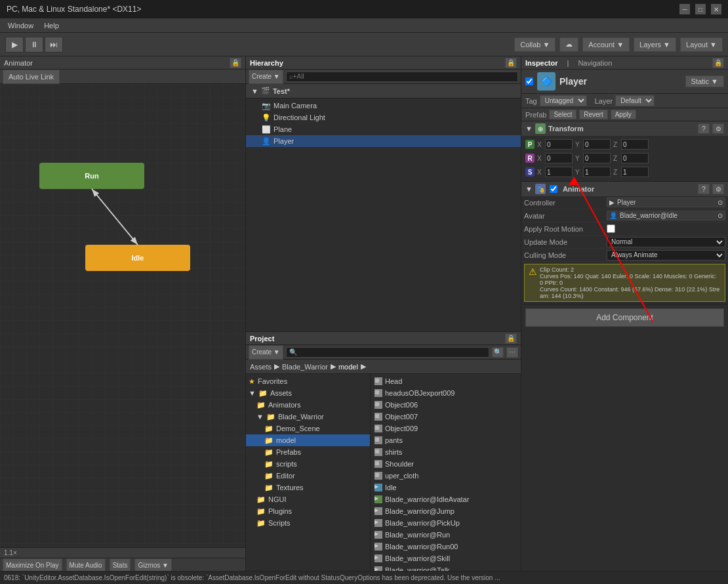 The height and width of the screenshot is (584, 728). I want to click on controller-icon: ▶, so click(612, 202).